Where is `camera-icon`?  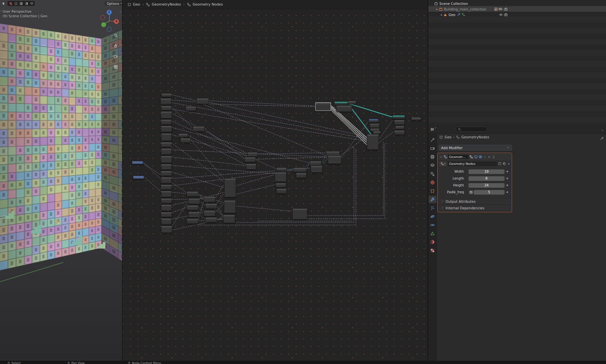 camera-icon is located at coordinates (506, 15).